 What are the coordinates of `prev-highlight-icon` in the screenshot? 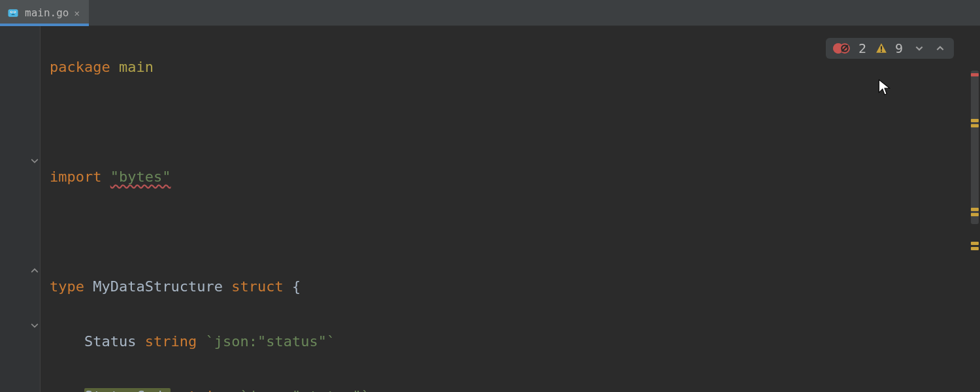 It's located at (940, 48).